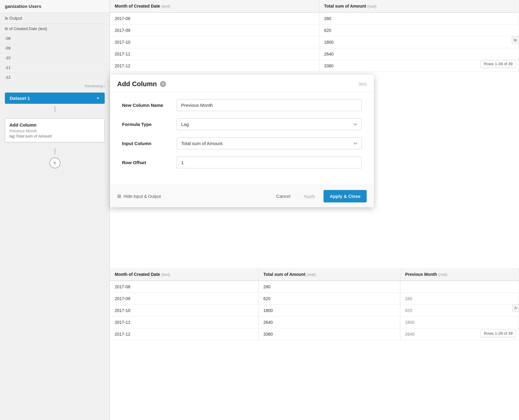 The image size is (519, 420). I want to click on new-column-name-input, so click(269, 105).